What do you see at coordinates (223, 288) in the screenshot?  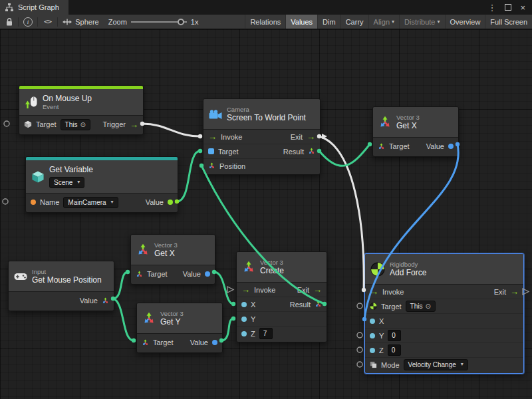 I see `wire-getx-to-create-x` at bounding box center [223, 288].